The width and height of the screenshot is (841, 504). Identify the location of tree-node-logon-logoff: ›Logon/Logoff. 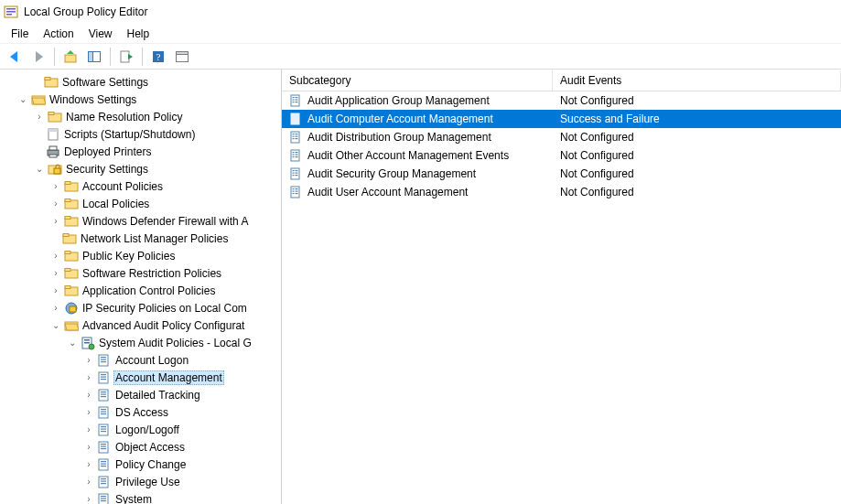
(141, 430).